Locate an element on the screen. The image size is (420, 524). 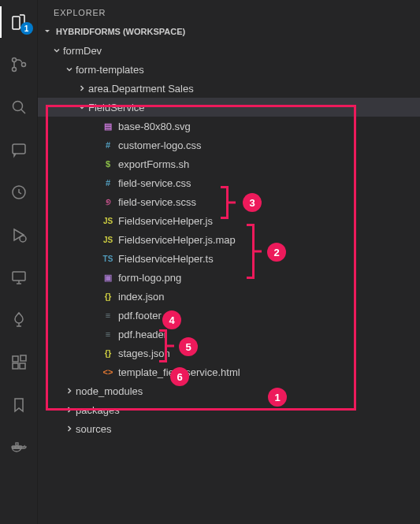
folder-label: formDev is located at coordinates (82, 50).